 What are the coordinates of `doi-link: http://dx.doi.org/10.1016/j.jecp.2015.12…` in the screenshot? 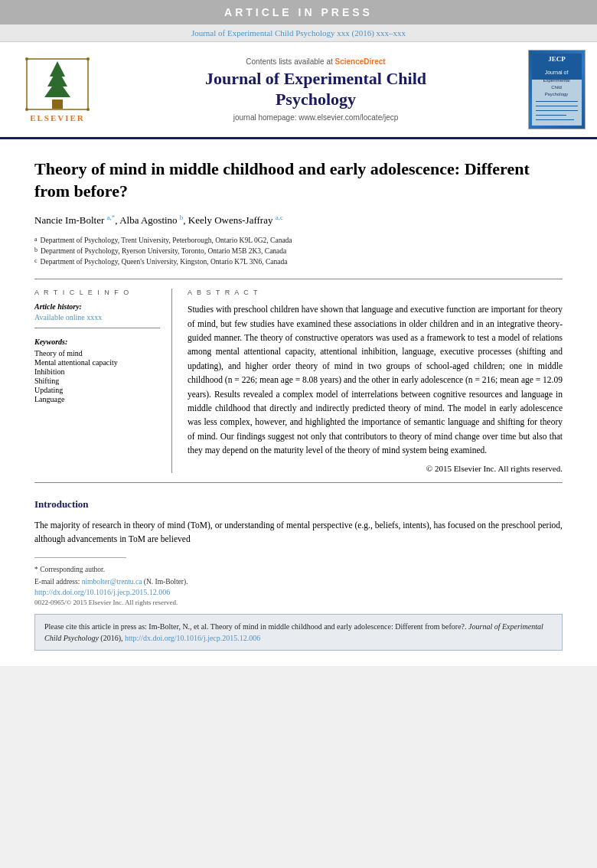 It's located at (298, 592).